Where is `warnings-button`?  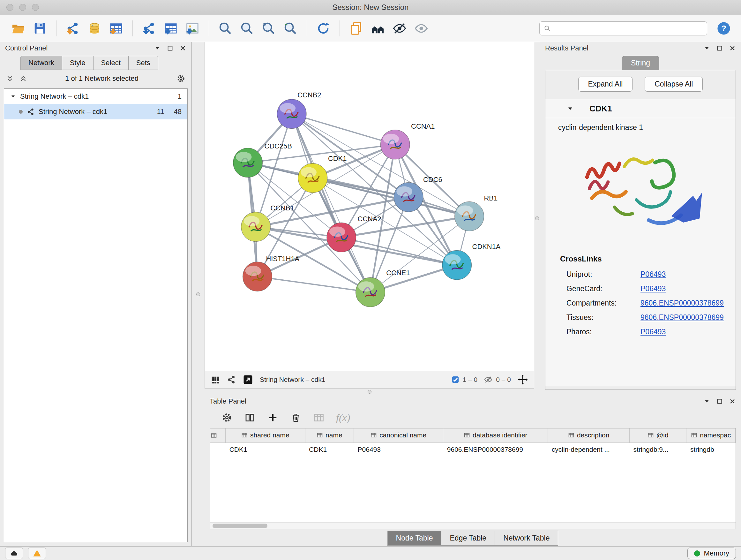 warnings-button is located at coordinates (37, 553).